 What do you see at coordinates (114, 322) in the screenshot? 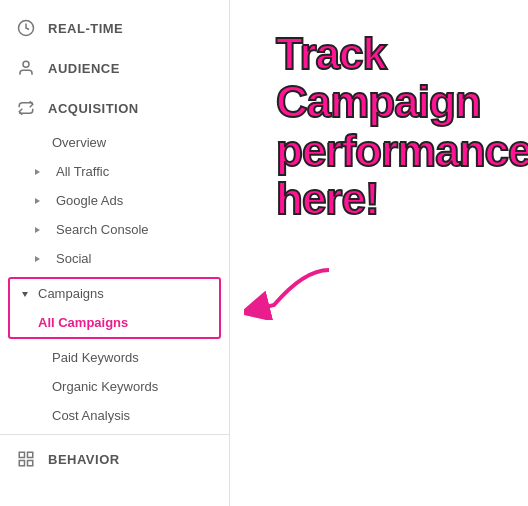
I see `sidebar-item-all-campaigns: All Campaigns` at bounding box center [114, 322].